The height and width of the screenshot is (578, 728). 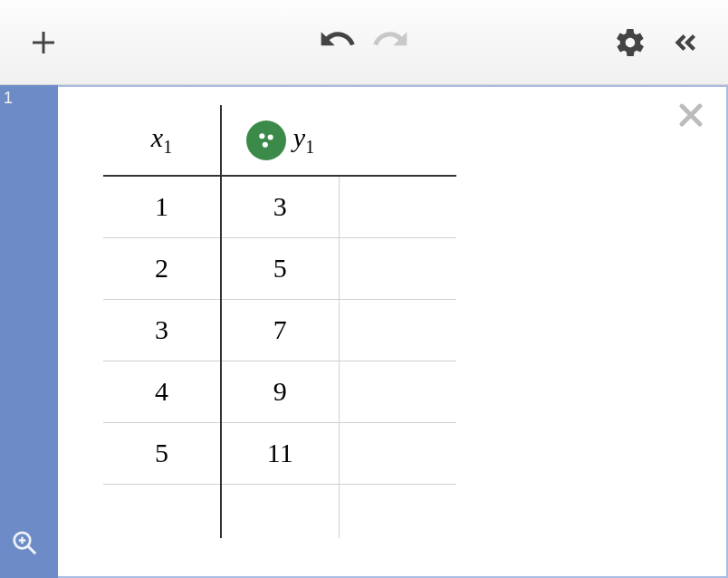 I want to click on table-row: 3 7, so click(x=280, y=330).